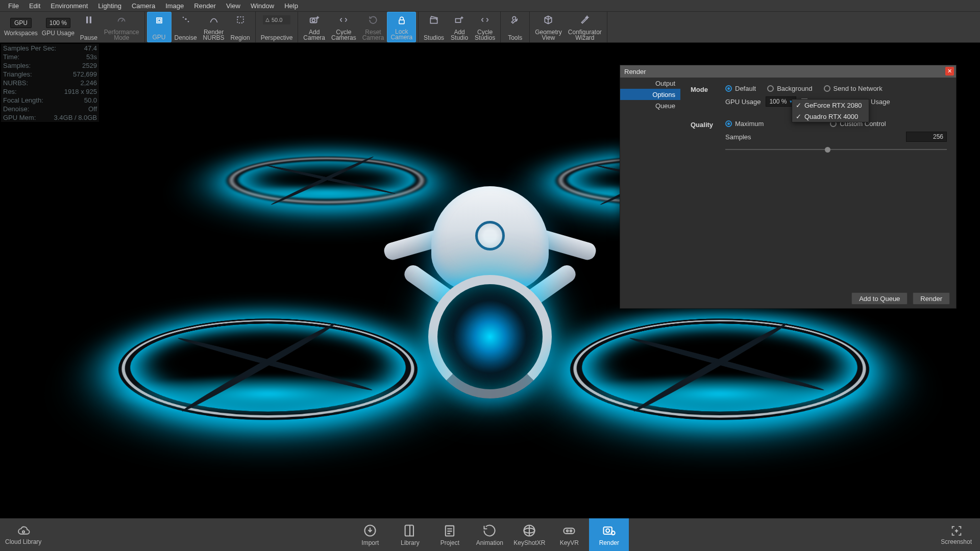 The width and height of the screenshot is (980, 551). Describe the element at coordinates (58, 33) in the screenshot. I see `gpu-usage-label: GPU Usage` at that location.